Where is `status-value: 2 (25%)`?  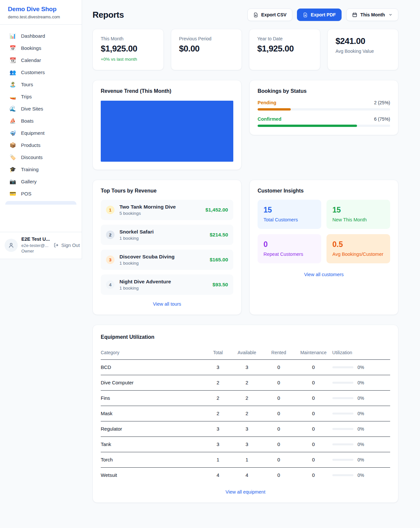 status-value: 2 (25%) is located at coordinates (382, 103).